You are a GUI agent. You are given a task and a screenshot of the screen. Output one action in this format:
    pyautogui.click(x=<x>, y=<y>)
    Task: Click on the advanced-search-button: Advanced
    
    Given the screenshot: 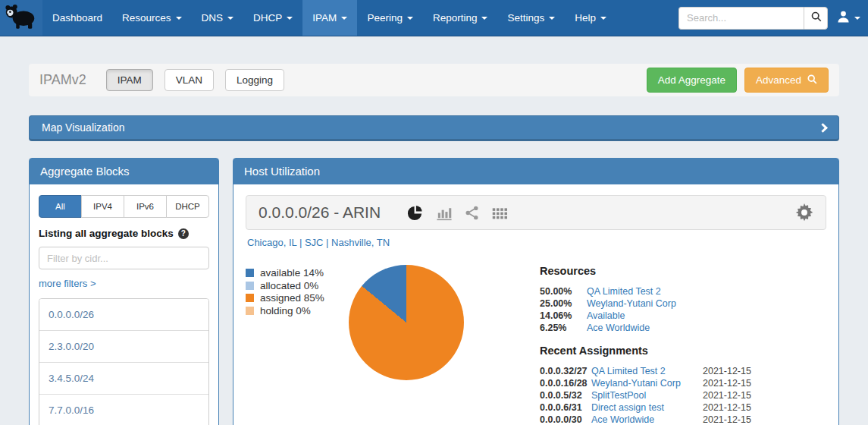 What is the action you would take?
    pyautogui.click(x=787, y=80)
    